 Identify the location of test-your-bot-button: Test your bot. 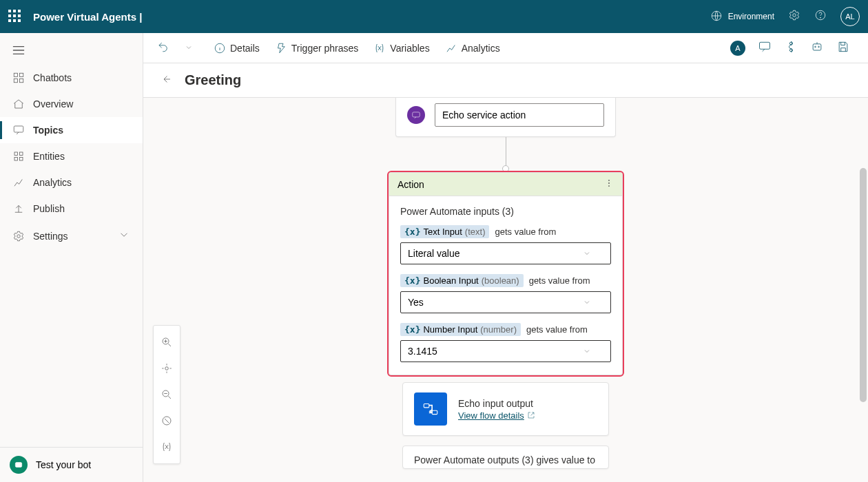
(72, 464).